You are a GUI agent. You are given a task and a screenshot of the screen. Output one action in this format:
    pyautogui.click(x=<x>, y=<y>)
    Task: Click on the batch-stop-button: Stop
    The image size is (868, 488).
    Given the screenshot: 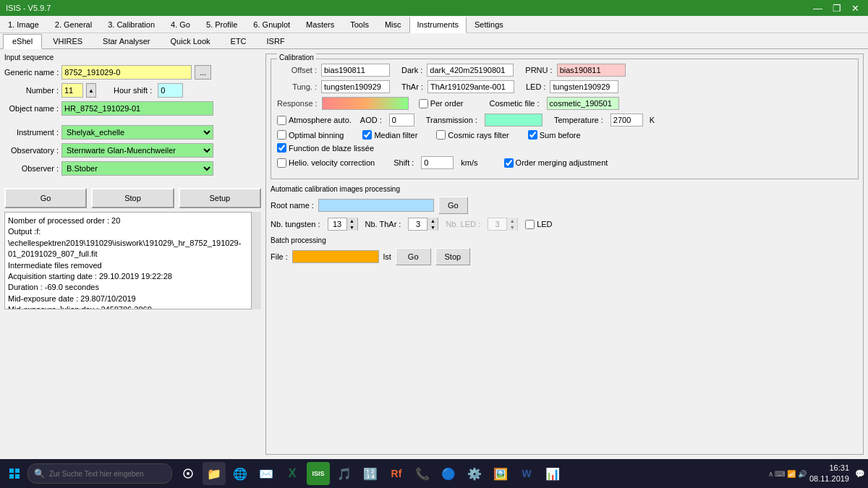 What is the action you would take?
    pyautogui.click(x=453, y=257)
    